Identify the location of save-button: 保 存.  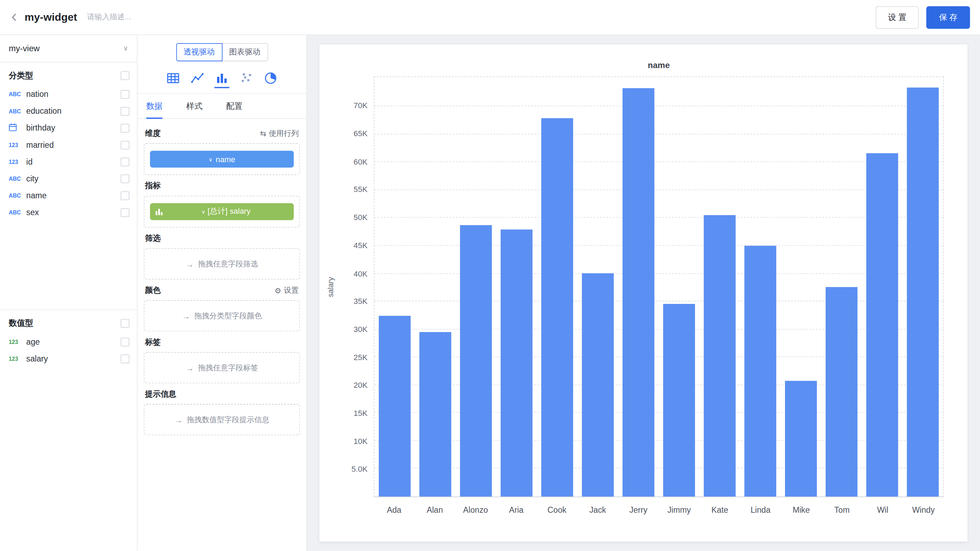
(948, 18).